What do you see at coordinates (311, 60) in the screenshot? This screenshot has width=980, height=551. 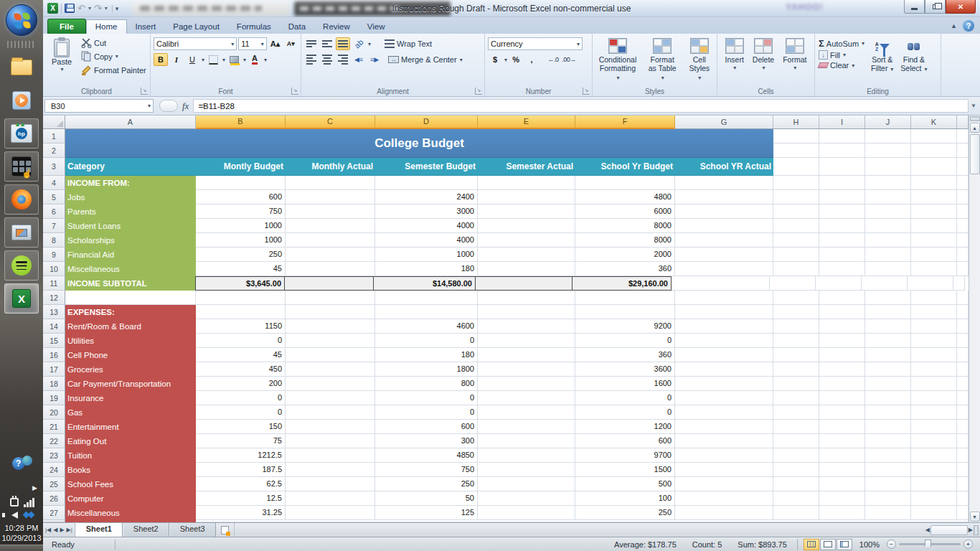 I see `align-left-button` at bounding box center [311, 60].